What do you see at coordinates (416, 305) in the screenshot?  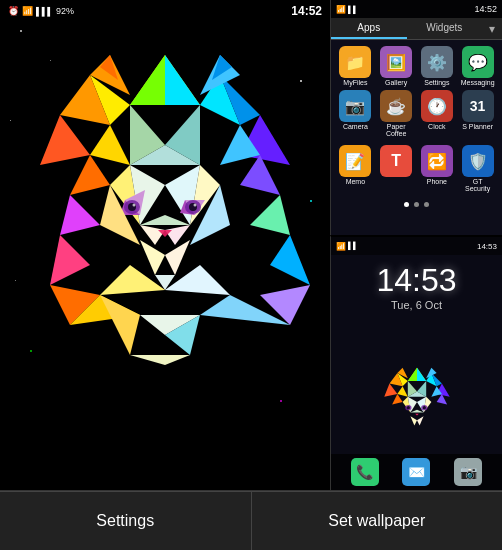 I see `lockscreen-date: Tue, 6 Oct` at bounding box center [416, 305].